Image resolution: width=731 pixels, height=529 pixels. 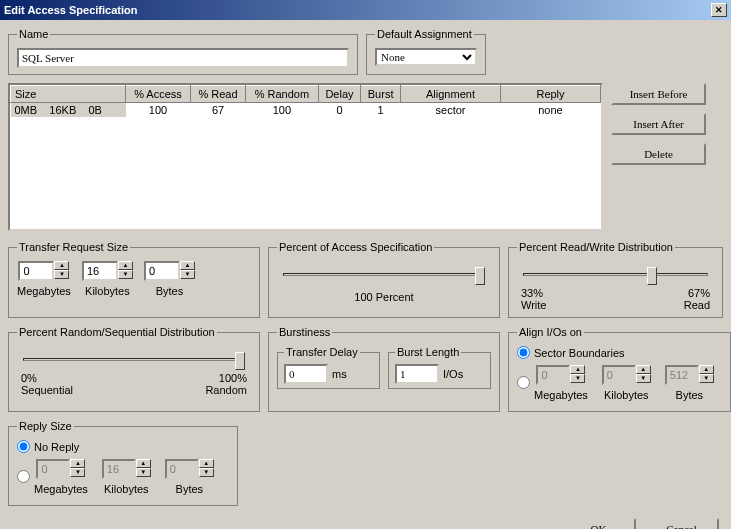 I want to click on transfer-delay-input, so click(x=306, y=374).